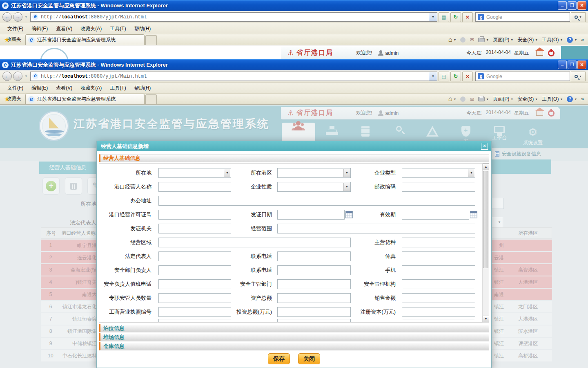 The height and width of the screenshot is (368, 588). I want to click on input-办公地址, so click(317, 201).